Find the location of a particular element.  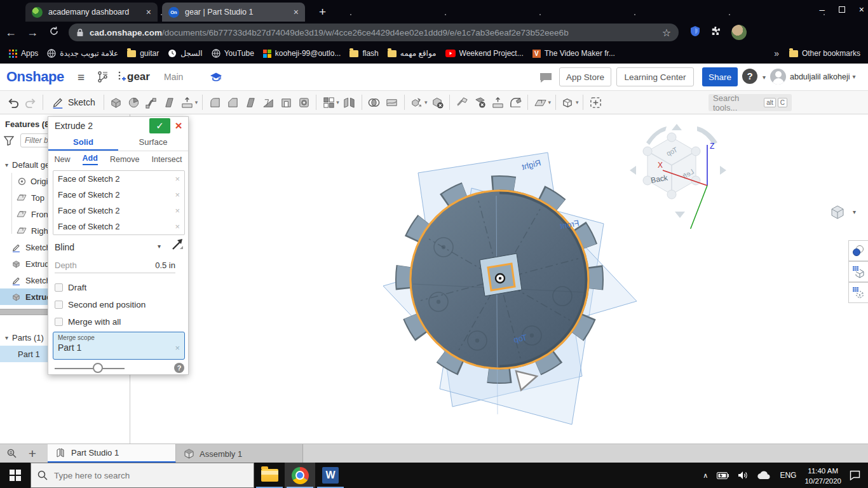

loft-button is located at coordinates (170, 102).